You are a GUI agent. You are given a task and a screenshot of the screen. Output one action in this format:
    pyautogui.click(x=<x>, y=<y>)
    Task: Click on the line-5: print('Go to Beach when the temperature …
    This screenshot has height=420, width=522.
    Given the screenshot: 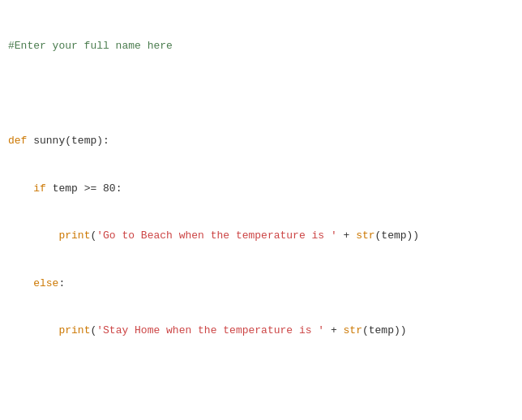 What is the action you would take?
    pyautogui.click(x=261, y=236)
    